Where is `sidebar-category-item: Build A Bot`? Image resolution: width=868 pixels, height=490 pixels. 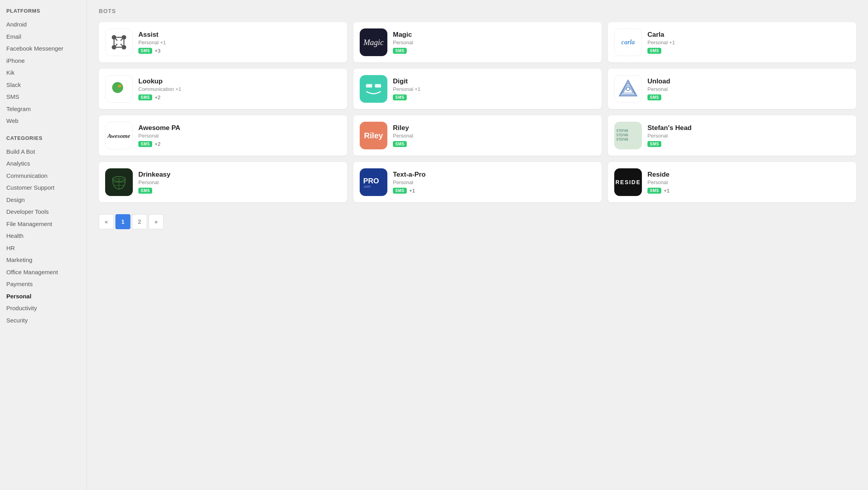
sidebar-category-item: Build A Bot is located at coordinates (43, 152).